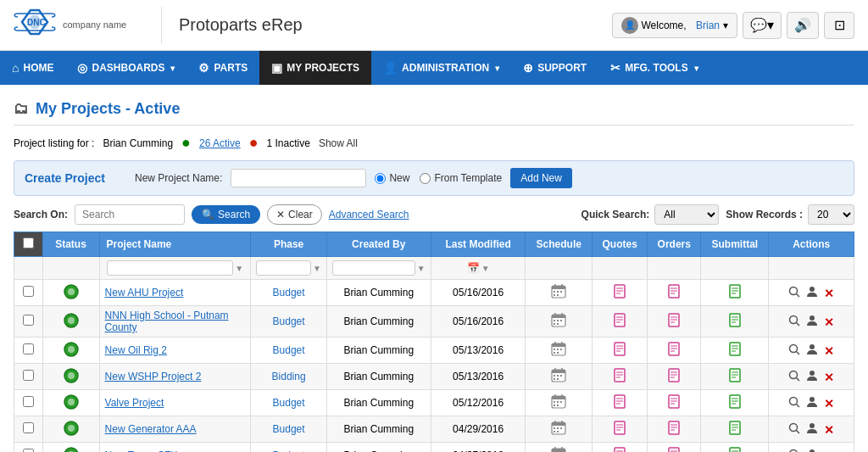 This screenshot has width=868, height=452. Describe the element at coordinates (374, 268) in the screenshot. I see `filter-created-input` at that location.